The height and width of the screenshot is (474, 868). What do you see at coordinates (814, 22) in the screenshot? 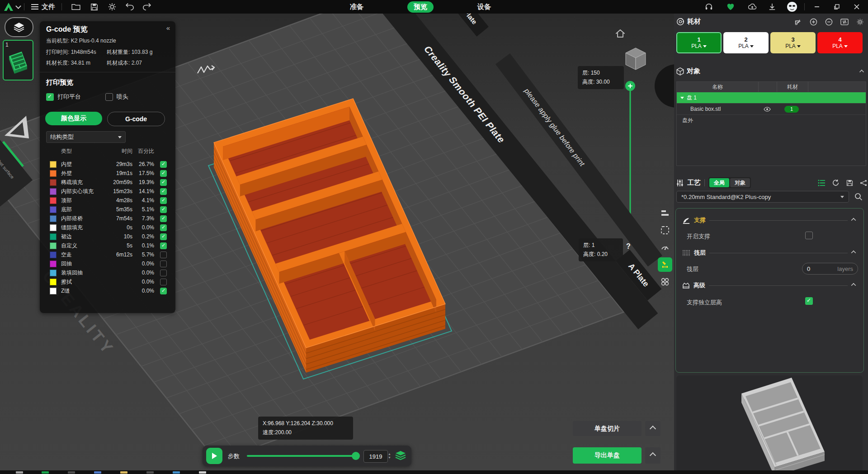
I see `add-filament-icon` at bounding box center [814, 22].